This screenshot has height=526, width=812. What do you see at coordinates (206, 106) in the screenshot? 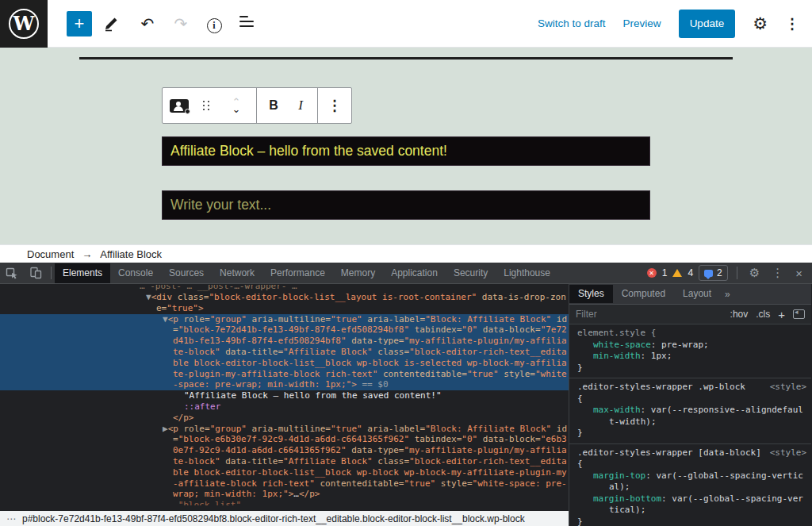
I see `drag-handle-icon` at bounding box center [206, 106].